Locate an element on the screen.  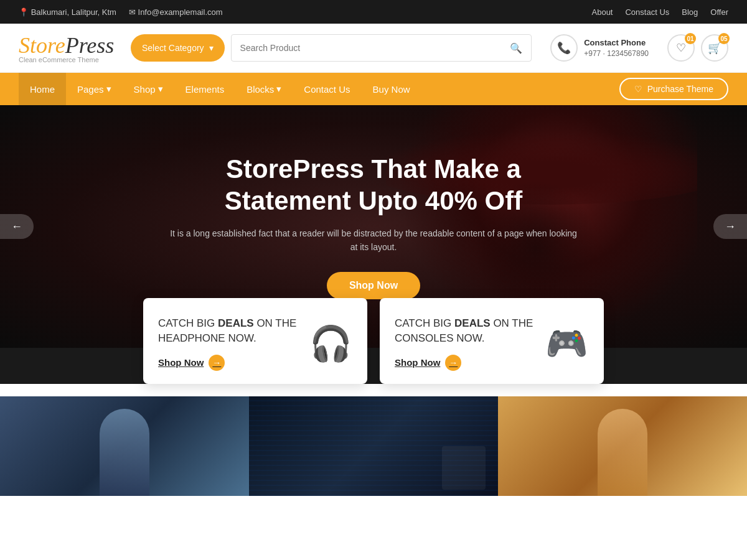
deal-arrow-icon-2: → is located at coordinates (453, 363).